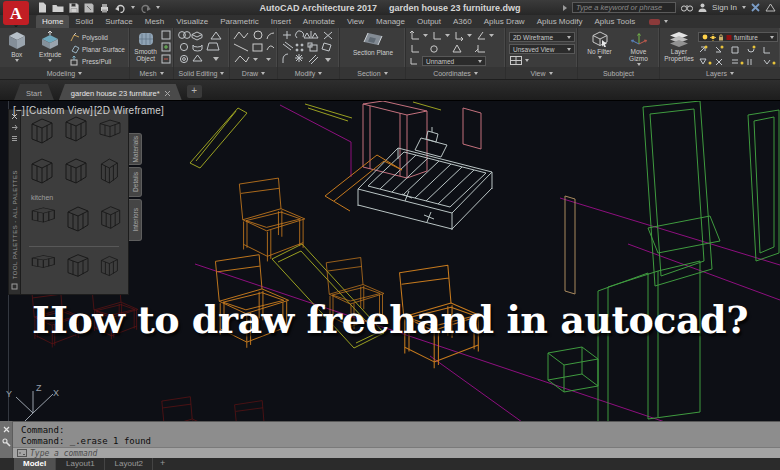 The image size is (780, 470). Describe the element at coordinates (166, 48) in the screenshot. I see `mesh-tools-icon-column` at that location.